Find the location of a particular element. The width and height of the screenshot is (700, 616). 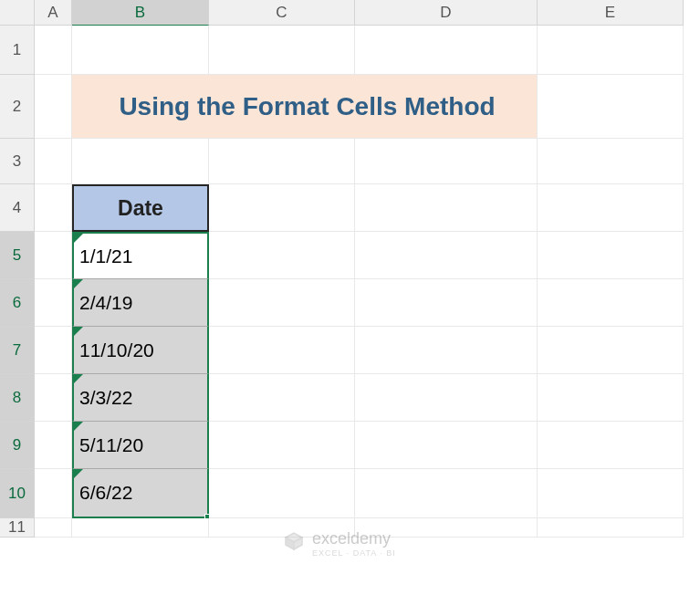

cell-E5 is located at coordinates (611, 256).